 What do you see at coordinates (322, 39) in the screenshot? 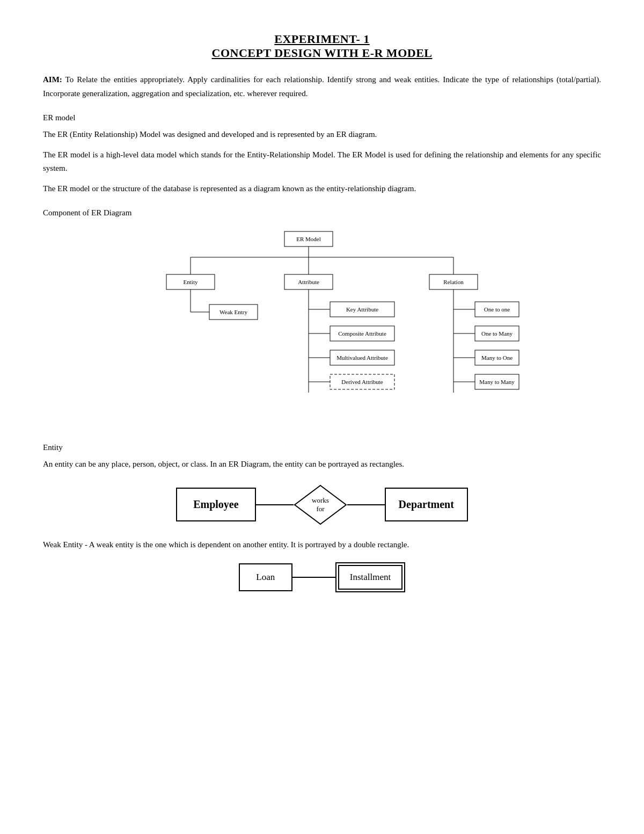
I see `title-line1: EXPERIMENT- 1` at bounding box center [322, 39].